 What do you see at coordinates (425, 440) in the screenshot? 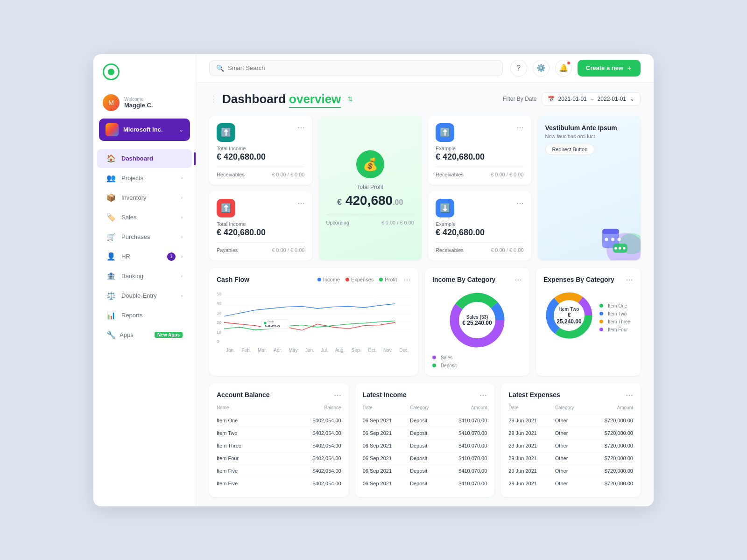
I see `latest-income-card: Latest Income ⋯ Date Category Amount` at bounding box center [425, 440].